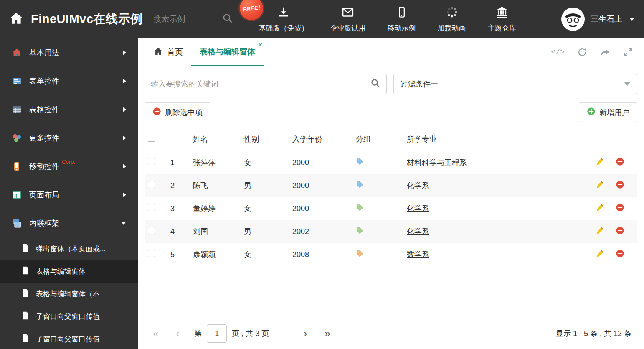  I want to click on header-search-input, so click(185, 19).